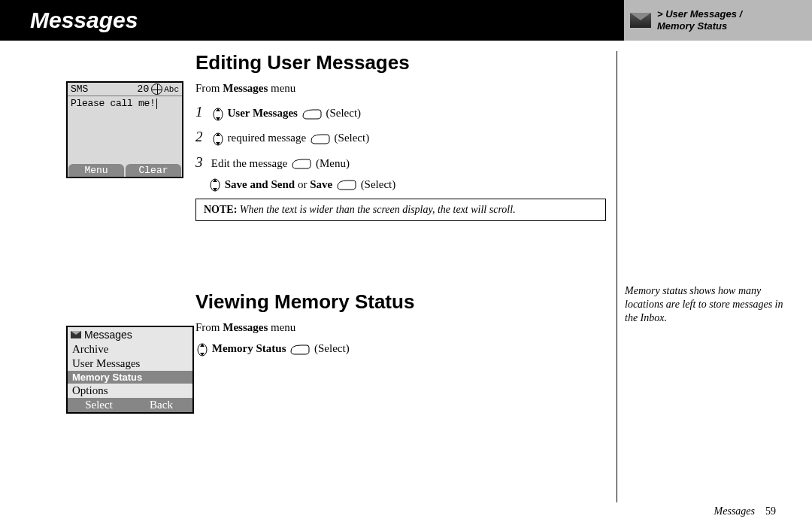  What do you see at coordinates (125, 170) in the screenshot?
I see `phone-softkeys: Menu Clear` at bounding box center [125, 170].